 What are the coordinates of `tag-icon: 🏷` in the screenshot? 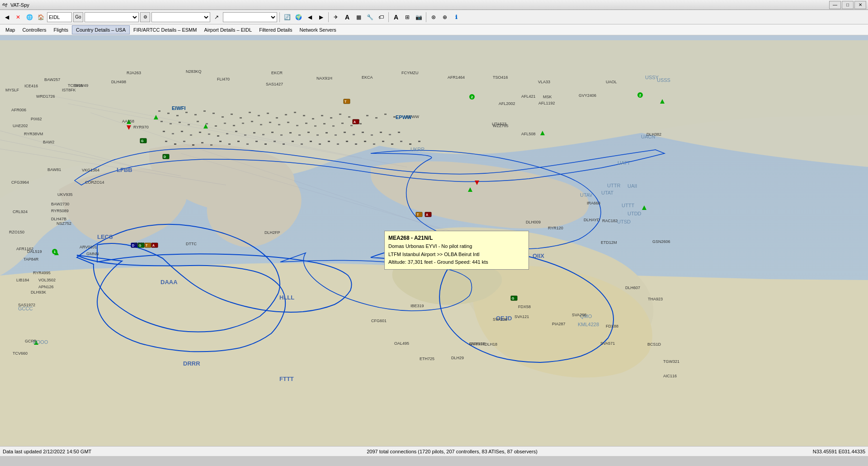 It's located at (381, 17).